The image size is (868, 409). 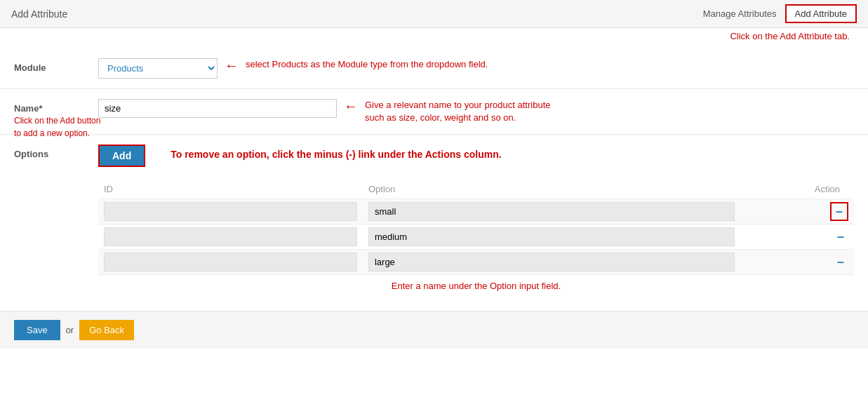 I want to click on module-annotation: select Products as the Module type from …, so click(x=366, y=65).